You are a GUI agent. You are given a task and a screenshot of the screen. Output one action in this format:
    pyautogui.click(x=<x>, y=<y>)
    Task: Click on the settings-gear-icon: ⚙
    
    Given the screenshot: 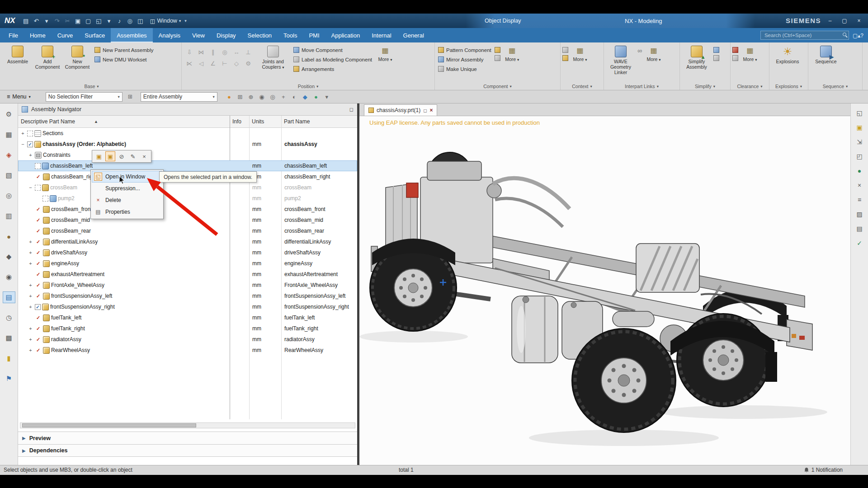 What is the action you would take?
    pyautogui.click(x=9, y=114)
    